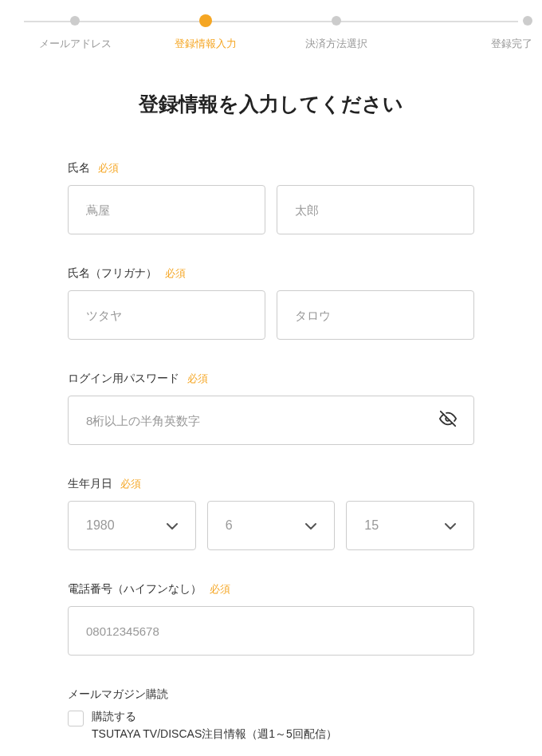 Image resolution: width=542 pixels, height=756 pixels. Describe the element at coordinates (410, 526) in the screenshot. I see `birth-day-select: 15` at that location.